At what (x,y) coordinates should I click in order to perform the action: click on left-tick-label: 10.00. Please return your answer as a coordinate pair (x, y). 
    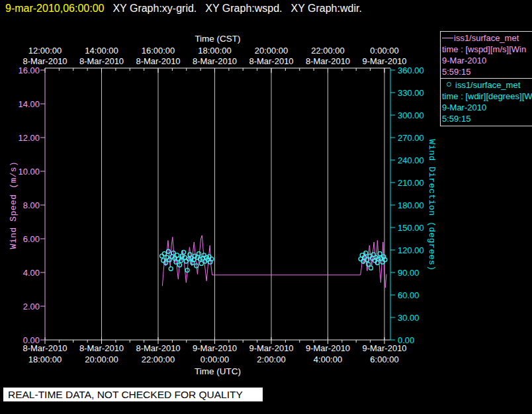
    Looking at the image, I should click on (20, 172).